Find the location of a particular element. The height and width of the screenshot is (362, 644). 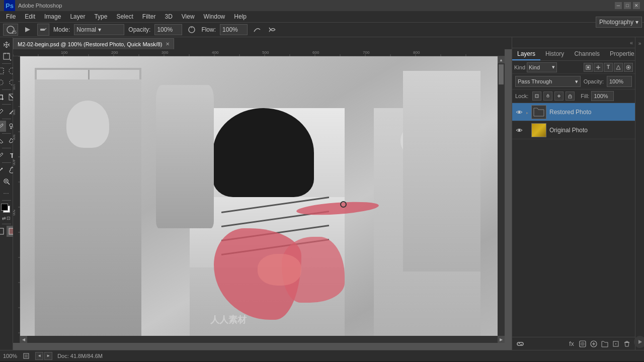

folder-new-icon is located at coordinates (605, 344).